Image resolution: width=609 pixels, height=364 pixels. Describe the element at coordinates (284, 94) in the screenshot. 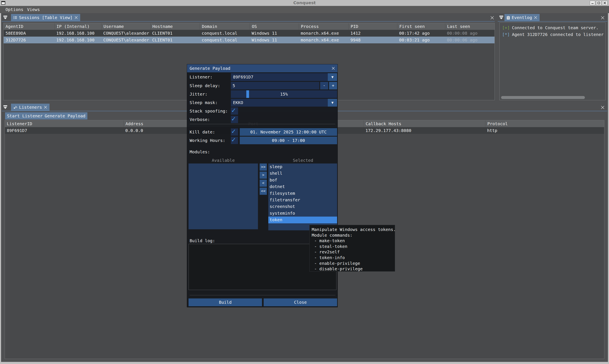

I see `jitter-slider: 15%` at that location.